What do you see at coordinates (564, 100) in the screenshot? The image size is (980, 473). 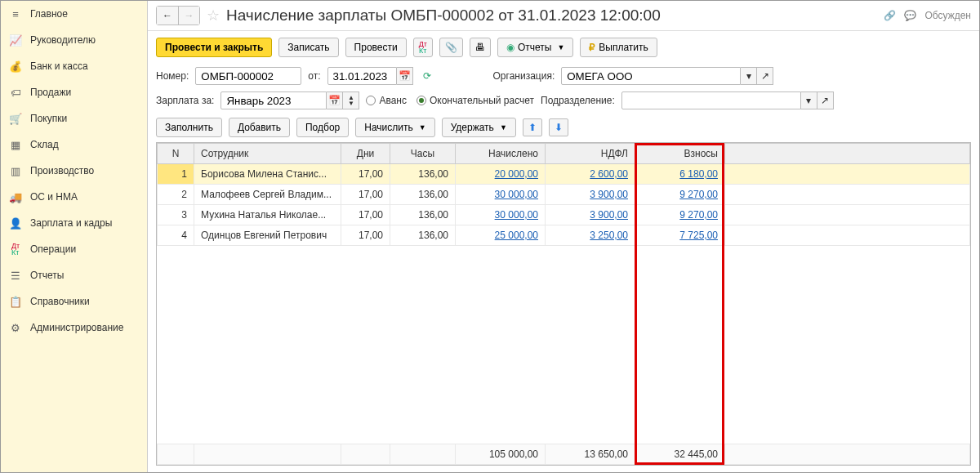 I see `form-row-2: Зарплата за: 📅 ▲▼ Аванс Окончательный ра…` at bounding box center [564, 100].